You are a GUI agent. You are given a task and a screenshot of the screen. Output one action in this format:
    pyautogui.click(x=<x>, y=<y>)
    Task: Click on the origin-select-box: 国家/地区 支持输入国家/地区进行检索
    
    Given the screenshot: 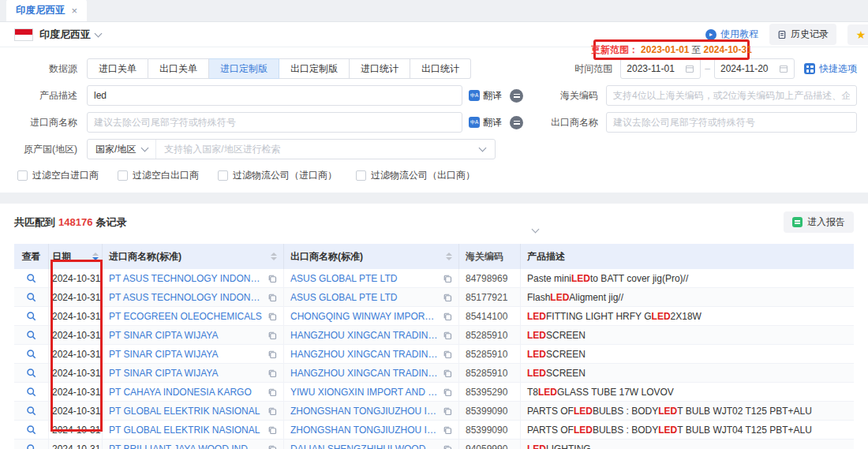 What is the action you would take?
    pyautogui.click(x=291, y=149)
    